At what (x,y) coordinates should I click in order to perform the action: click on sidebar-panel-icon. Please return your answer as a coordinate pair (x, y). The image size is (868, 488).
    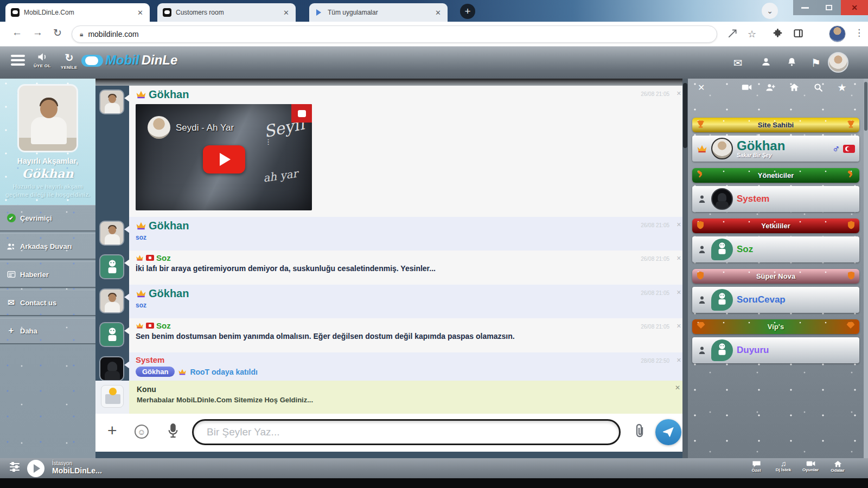
    Looking at the image, I should click on (799, 34).